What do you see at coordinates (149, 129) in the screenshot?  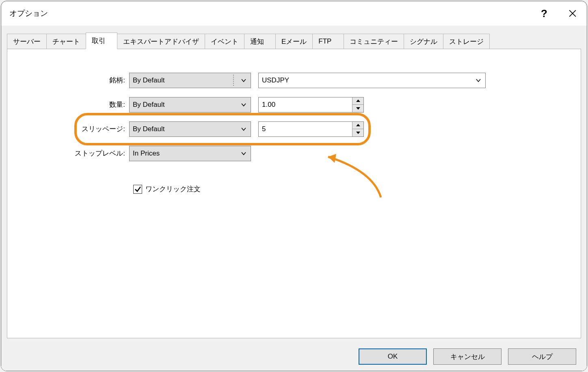 I see `slippage-mode-value: By Default` at bounding box center [149, 129].